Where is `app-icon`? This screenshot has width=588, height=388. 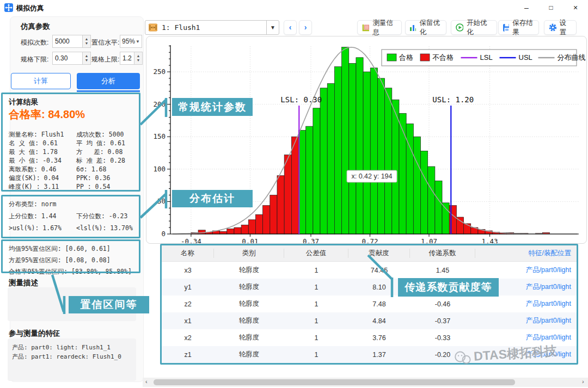
app-icon is located at coordinates (9, 8).